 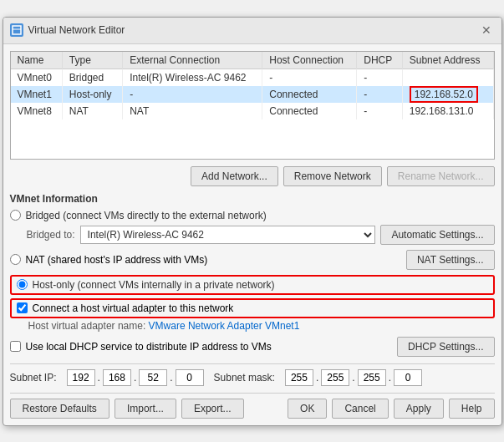 I want to click on host-only-radio-container: Host-only (connect VMs internally in a p…, so click(x=252, y=285).